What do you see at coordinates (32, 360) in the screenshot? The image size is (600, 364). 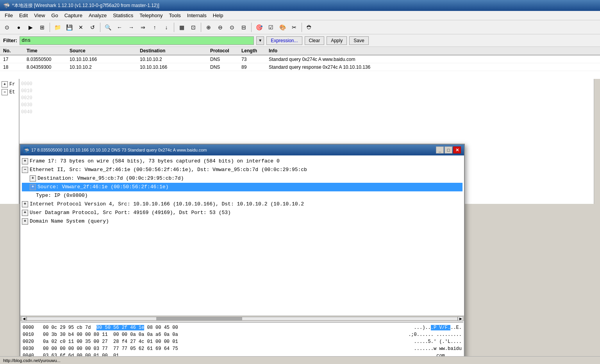 I see `status-text: http://blog.csdn.net/yurouwu...` at bounding box center [32, 360].